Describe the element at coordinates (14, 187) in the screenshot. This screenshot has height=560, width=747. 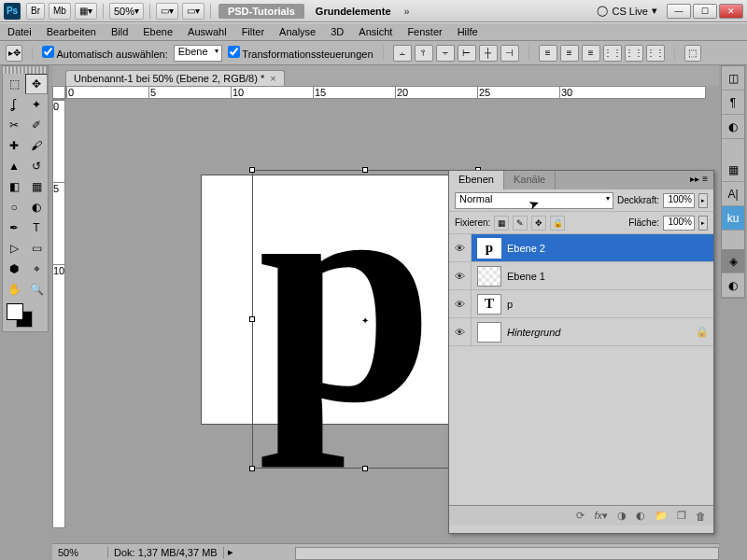
I see `eraser-tool: ◧` at that location.